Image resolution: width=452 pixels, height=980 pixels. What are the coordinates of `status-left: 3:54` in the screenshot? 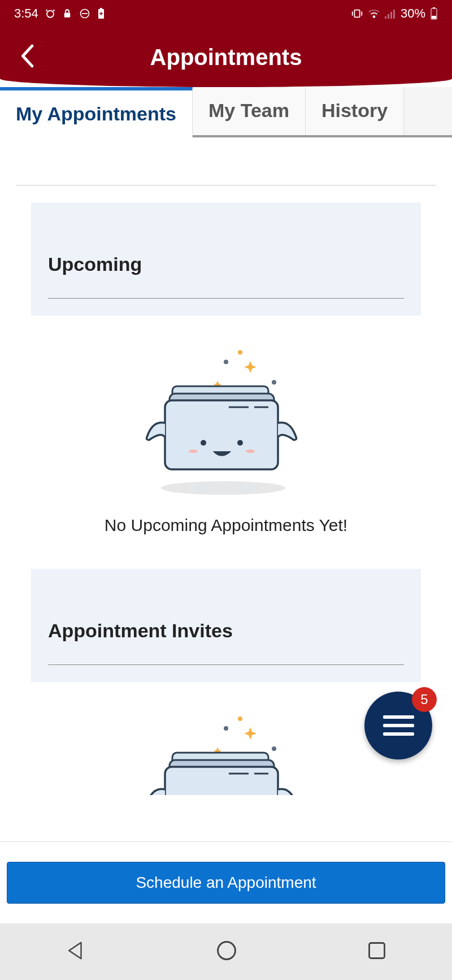 It's located at (60, 14).